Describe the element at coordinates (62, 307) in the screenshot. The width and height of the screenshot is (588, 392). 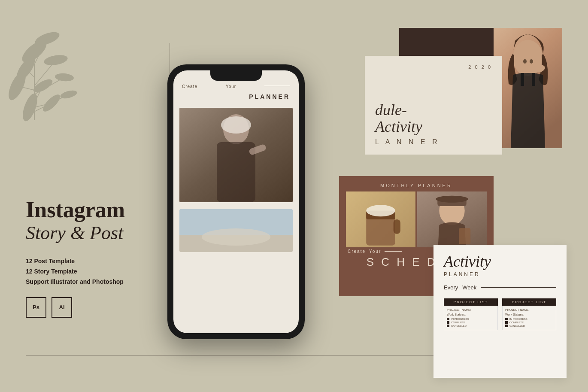
I see `illustrator-badge: Ai` at that location.